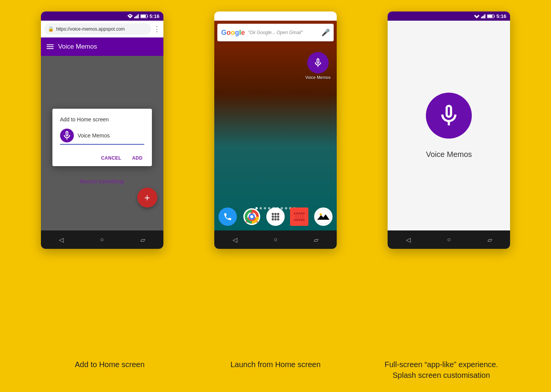 The image size is (551, 392). I want to click on caption3: Full-screen “app-like” experience.Splash…, so click(442, 370).